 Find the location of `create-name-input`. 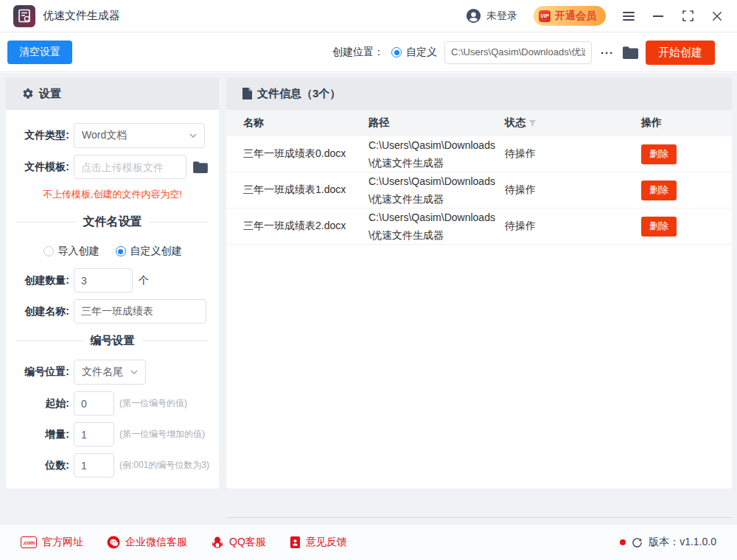

create-name-input is located at coordinates (140, 311).